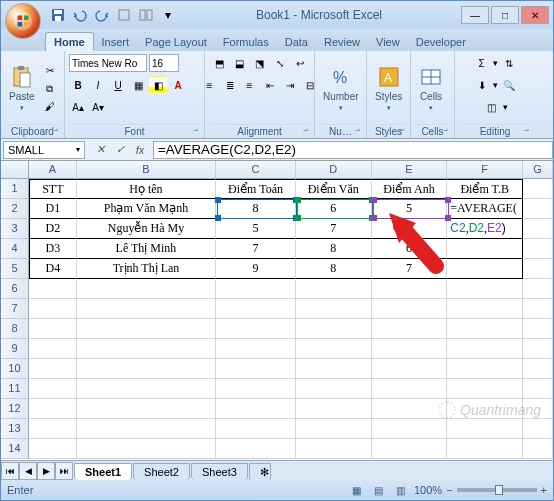 Image resolution: width=554 pixels, height=501 pixels. What do you see at coordinates (334, 170) in the screenshot?
I see `col-header-d: D` at bounding box center [334, 170].